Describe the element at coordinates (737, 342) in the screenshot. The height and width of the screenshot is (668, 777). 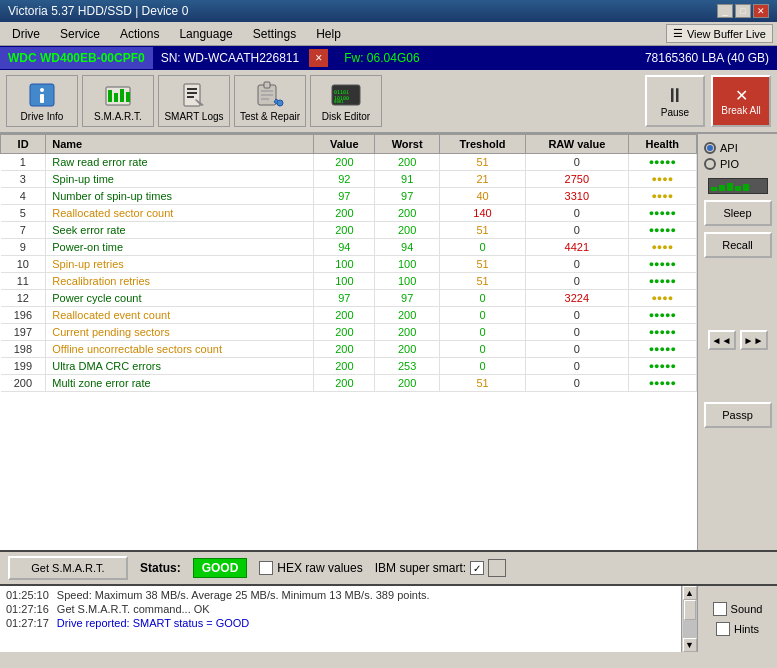
I see `right-sidebar: API PIO Sleep Recall ◄◄ ►► Passp` at that location.